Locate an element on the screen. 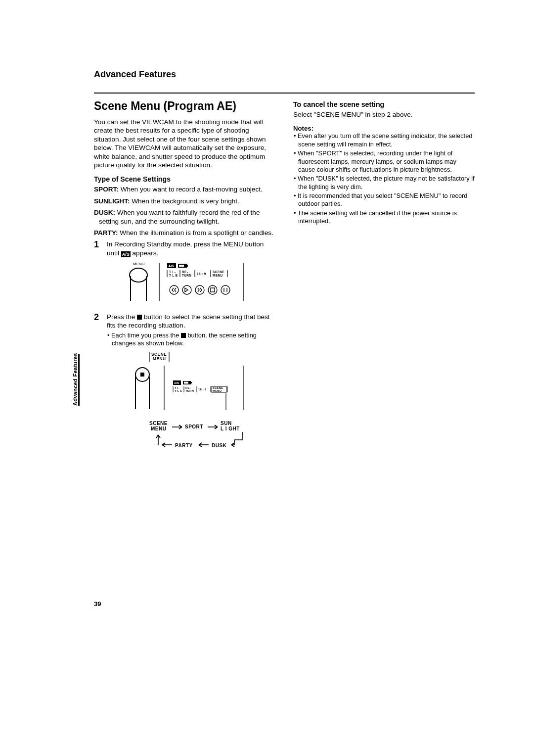 The height and width of the screenshot is (756, 534). svg-text: L I GHT is located at coordinates (230, 428).